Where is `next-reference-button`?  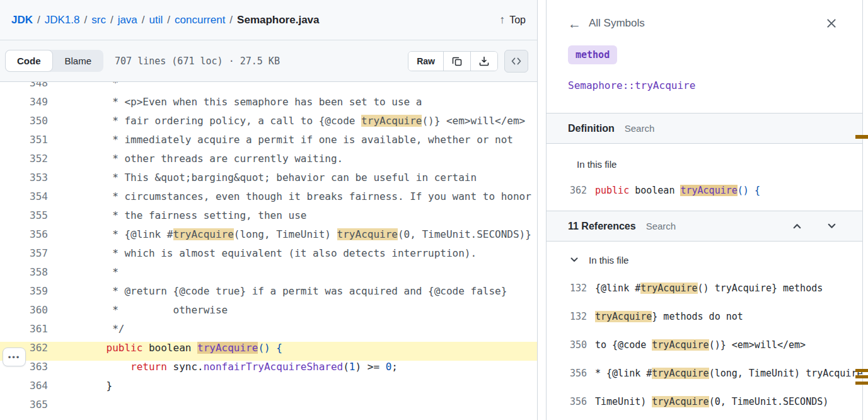 next-reference-button is located at coordinates (832, 226).